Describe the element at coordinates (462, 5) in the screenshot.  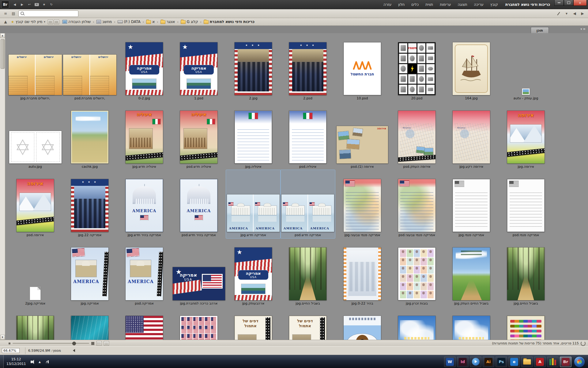
I see `menu-view: תצוגה` at that location.